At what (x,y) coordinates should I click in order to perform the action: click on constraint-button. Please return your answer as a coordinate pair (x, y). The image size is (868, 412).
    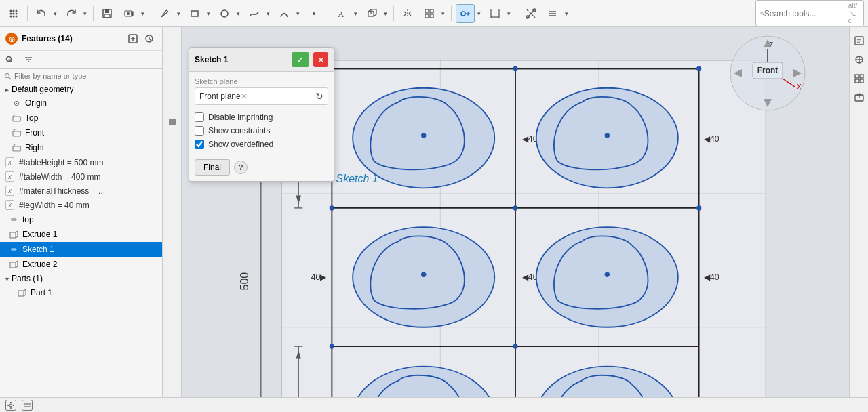
    Looking at the image, I should click on (465, 14).